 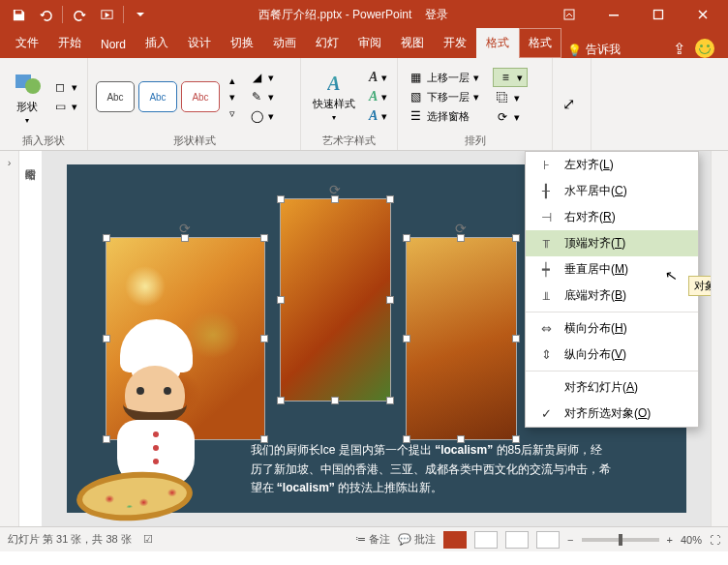 What do you see at coordinates (106, 15) in the screenshot?
I see `start-from-beginning-icon` at bounding box center [106, 15].